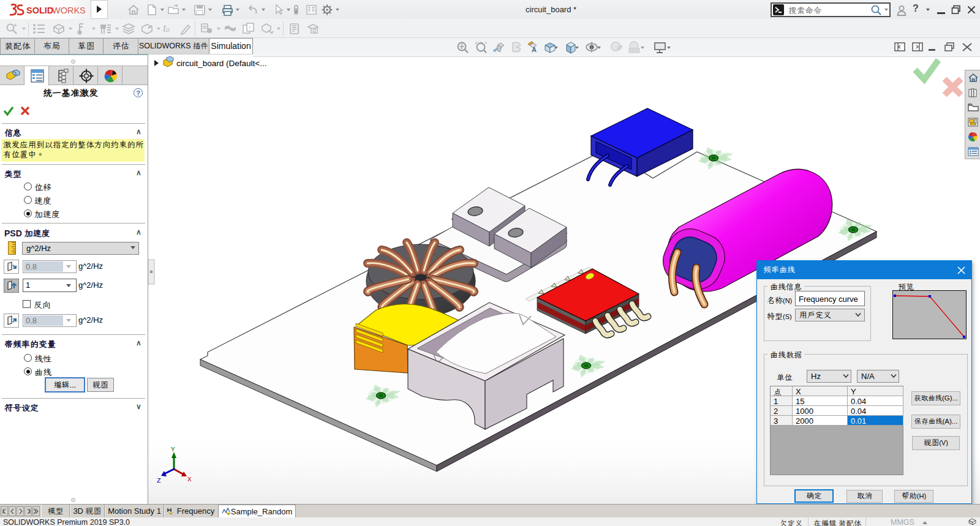 This screenshot has height=526, width=980. What do you see at coordinates (159, 481) in the screenshot?
I see `svg-text: Z` at bounding box center [159, 481].